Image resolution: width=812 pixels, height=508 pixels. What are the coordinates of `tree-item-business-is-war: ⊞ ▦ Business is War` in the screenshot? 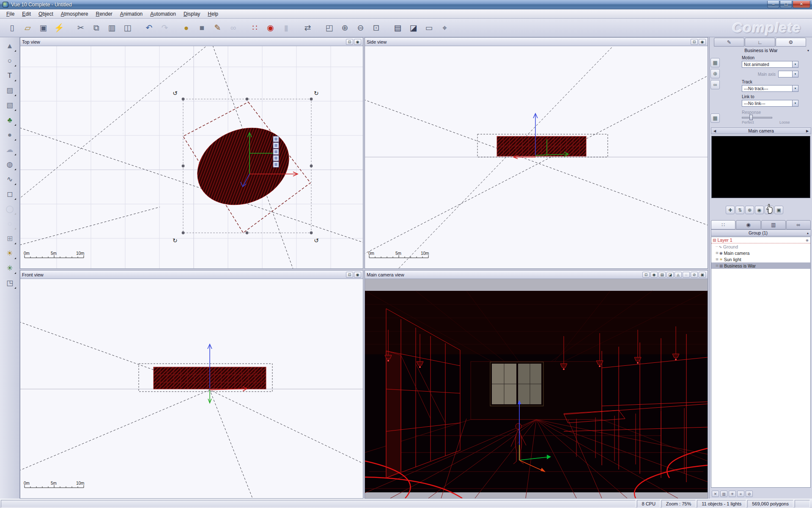 It's located at (761, 266).